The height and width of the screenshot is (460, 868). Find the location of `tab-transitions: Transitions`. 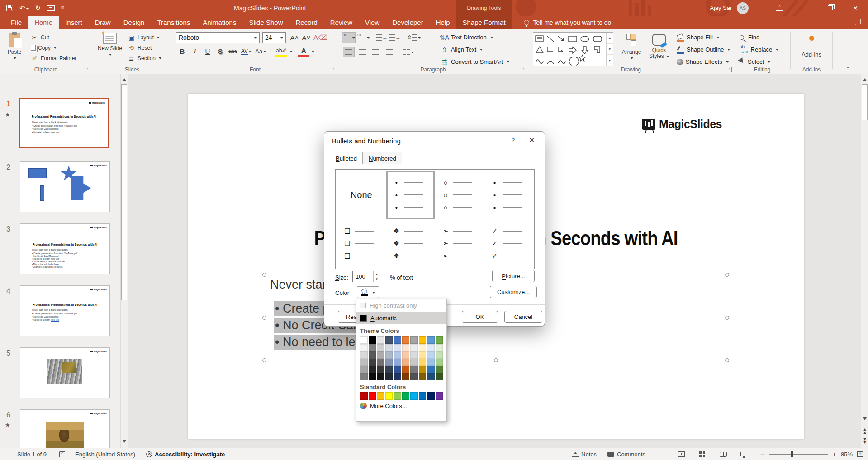

tab-transitions: Transitions is located at coordinates (174, 23).